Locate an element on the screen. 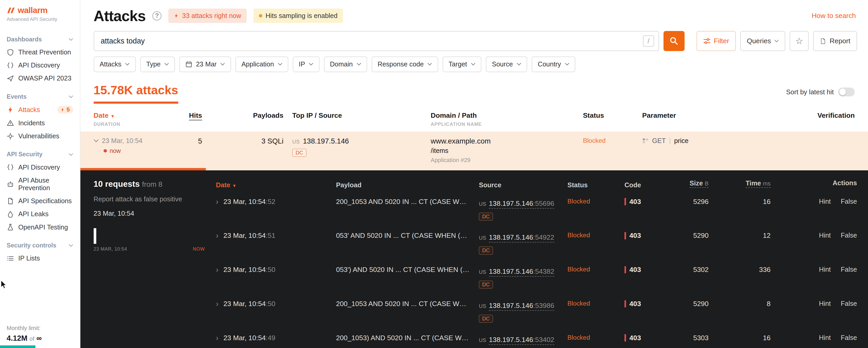 This screenshot has height=348, width=868. details-summary: 10 requests from 8 Report attack as fals… is located at coordinates (148, 259).